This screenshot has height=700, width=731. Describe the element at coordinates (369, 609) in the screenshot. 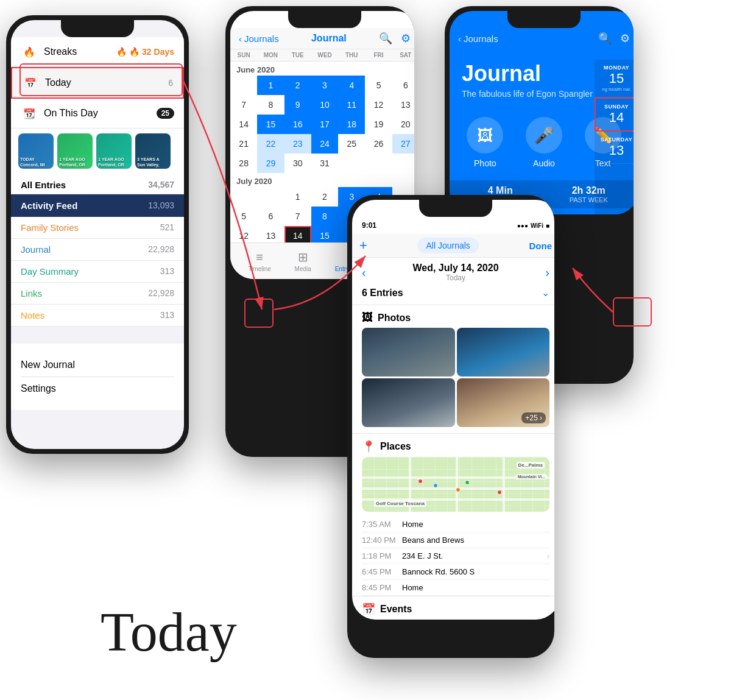

I see `events-icon: 📅` at that location.